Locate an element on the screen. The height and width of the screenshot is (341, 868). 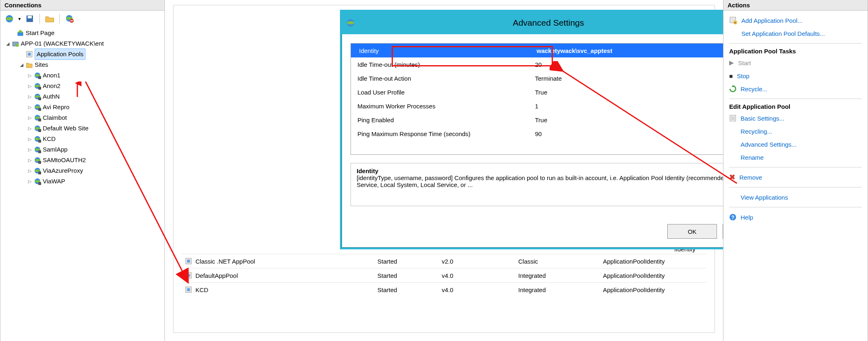
property-name: Idle Time-out Action is located at coordinates (442, 78).